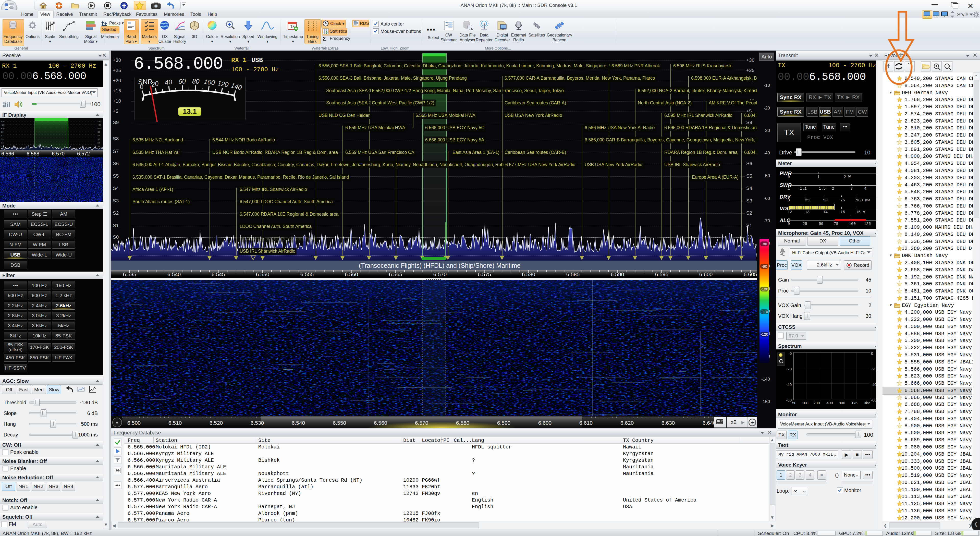  Describe the element at coordinates (182, 81) in the screenshot. I see `svg-text: 60` at that location.